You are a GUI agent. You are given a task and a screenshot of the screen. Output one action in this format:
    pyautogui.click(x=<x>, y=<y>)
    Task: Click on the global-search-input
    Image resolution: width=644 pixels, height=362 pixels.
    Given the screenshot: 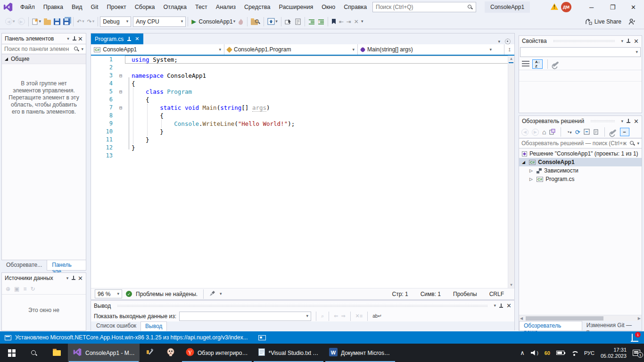 What is the action you would take?
    pyautogui.click(x=421, y=7)
    